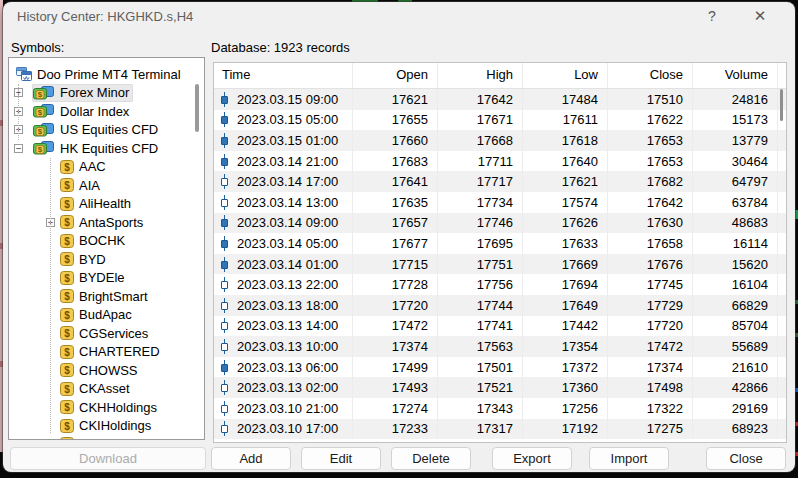 This screenshot has height=478, width=798. Describe the element at coordinates (106, 390) in the screenshot. I see `tree-item: $CKAsset` at that location.